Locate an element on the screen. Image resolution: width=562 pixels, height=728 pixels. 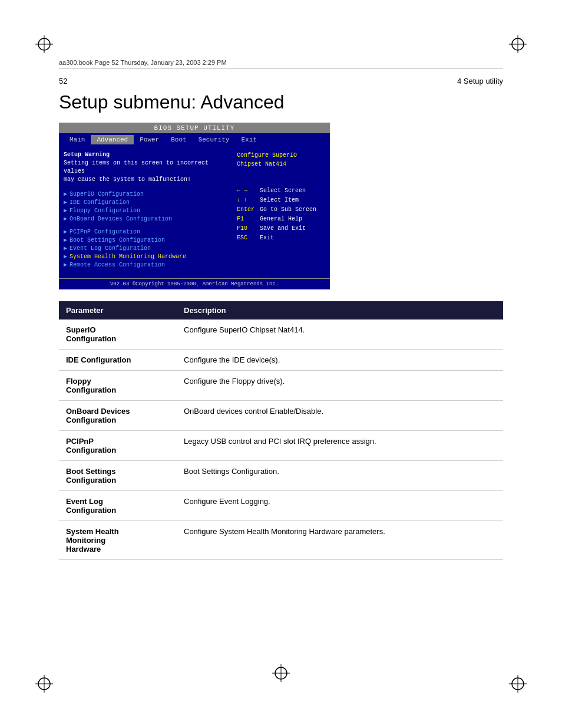
param-syshealth: System HealthMonitoringHardware is located at coordinates (118, 541).